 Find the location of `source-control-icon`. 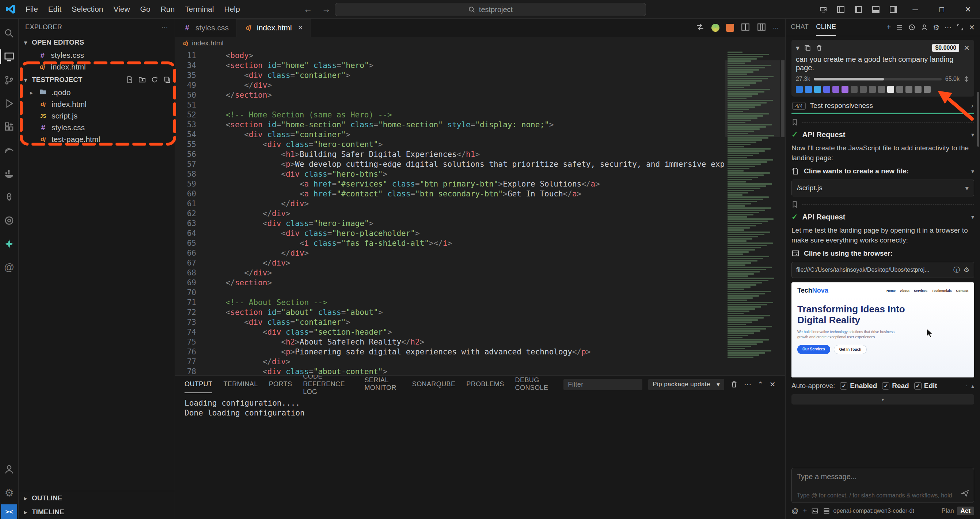

source-control-icon is located at coordinates (9, 80).